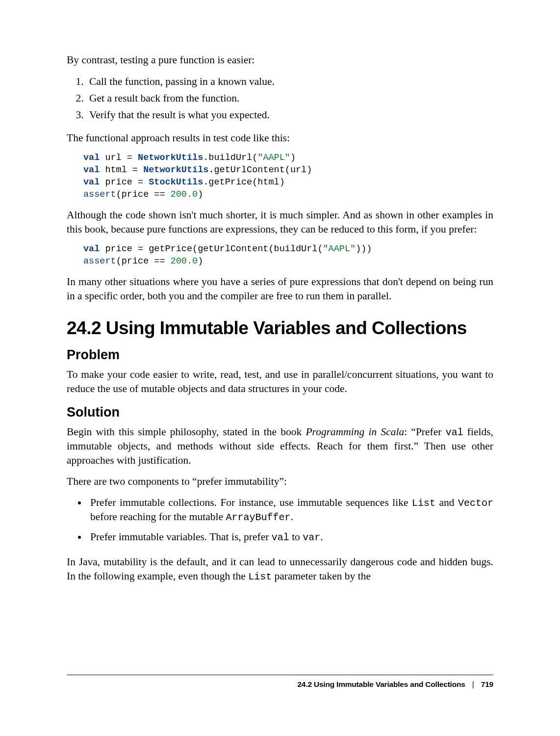 The image size is (560, 736). I want to click on footer-page-number: 719, so click(487, 684).